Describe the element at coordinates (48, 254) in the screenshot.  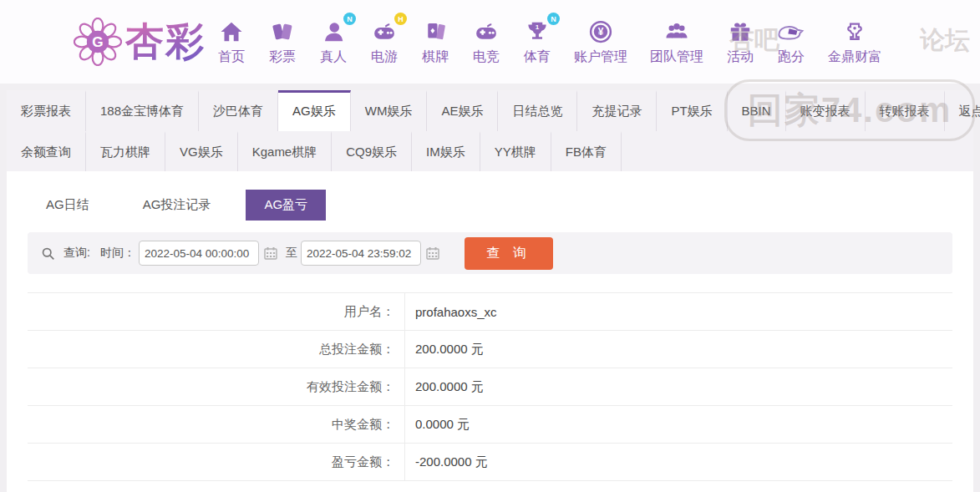
I see `search-icon` at that location.